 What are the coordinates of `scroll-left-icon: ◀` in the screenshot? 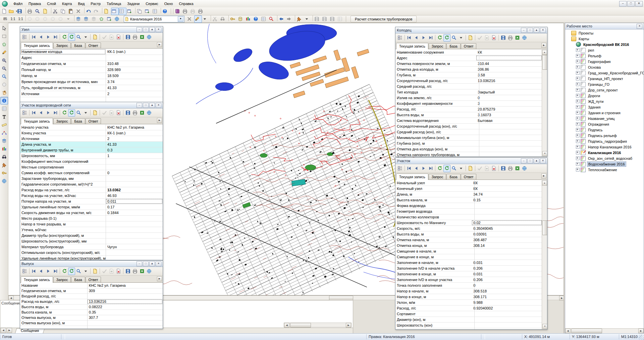 It's located at (11, 298).